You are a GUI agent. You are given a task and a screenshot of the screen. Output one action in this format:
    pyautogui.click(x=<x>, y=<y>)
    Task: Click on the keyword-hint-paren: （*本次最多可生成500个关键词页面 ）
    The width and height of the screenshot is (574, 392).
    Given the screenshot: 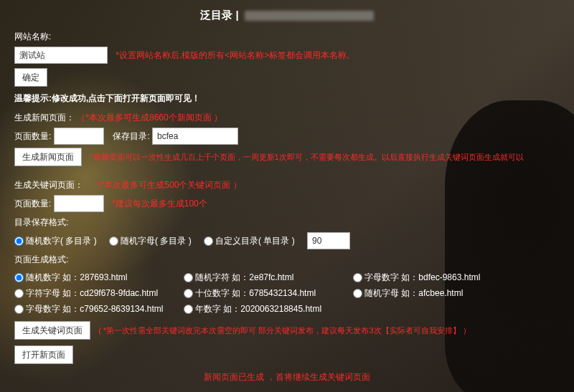 What is the action you would take?
    pyautogui.click(x=167, y=185)
    